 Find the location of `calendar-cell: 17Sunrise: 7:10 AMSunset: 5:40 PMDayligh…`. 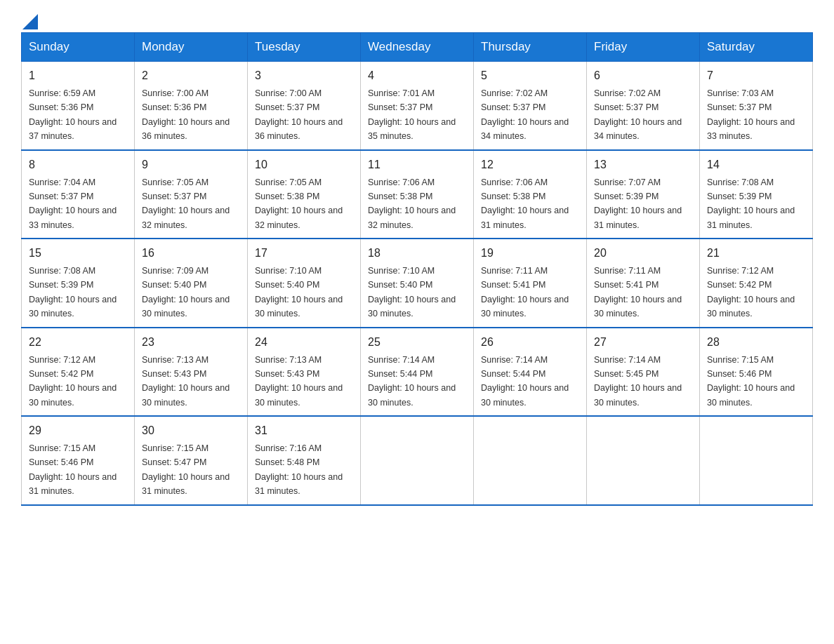

calendar-cell: 17Sunrise: 7:10 AMSunset: 5:40 PMDayligh… is located at coordinates (305, 283).